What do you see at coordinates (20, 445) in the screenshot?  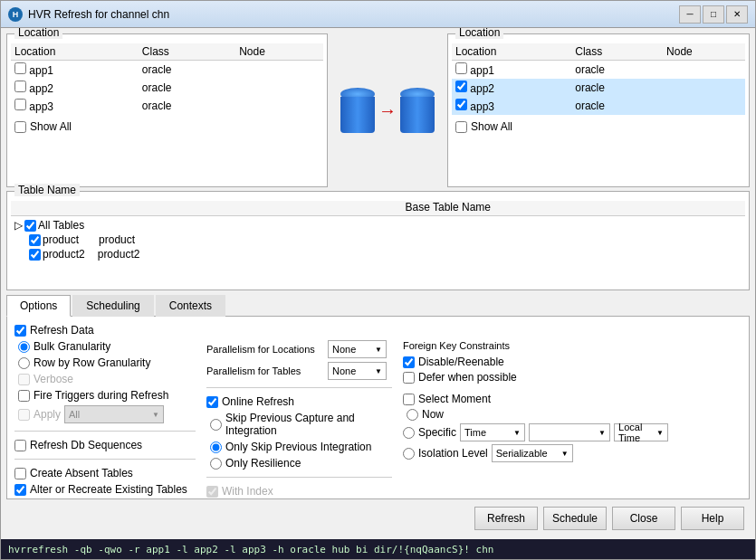 I see `refresh-db-seq-check` at bounding box center [20, 445].